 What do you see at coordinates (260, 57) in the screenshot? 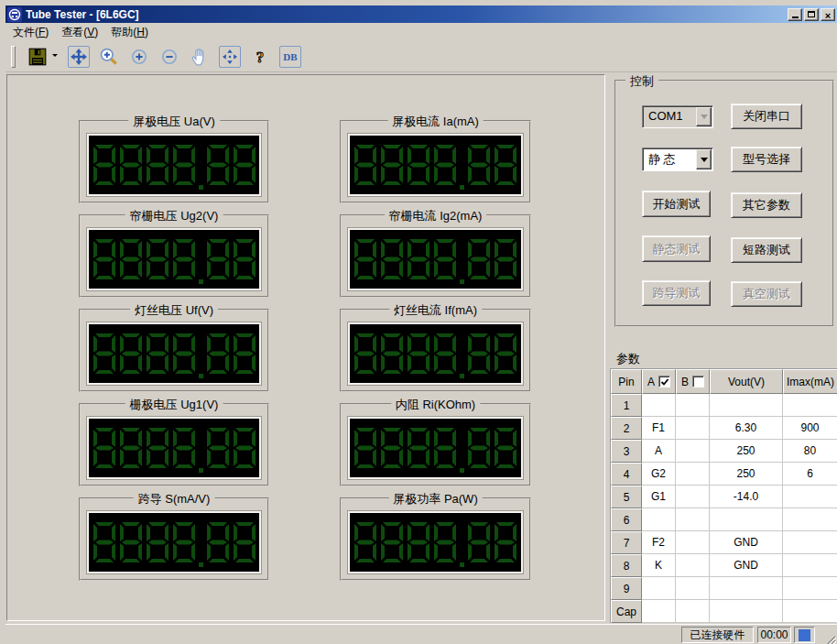
I see `help-button: ?` at bounding box center [260, 57].